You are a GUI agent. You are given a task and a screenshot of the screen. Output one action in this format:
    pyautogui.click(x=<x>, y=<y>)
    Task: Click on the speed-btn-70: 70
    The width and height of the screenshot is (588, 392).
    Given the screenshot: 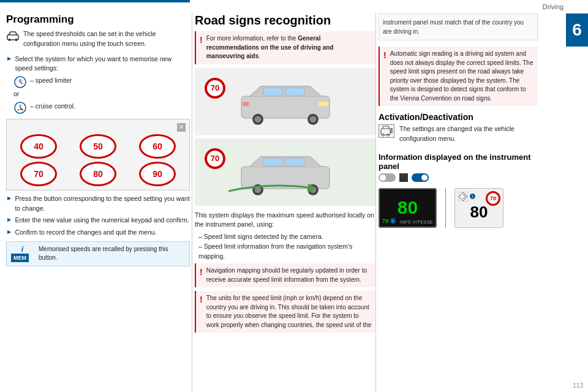 What is the action you would take?
    pyautogui.click(x=39, y=174)
    